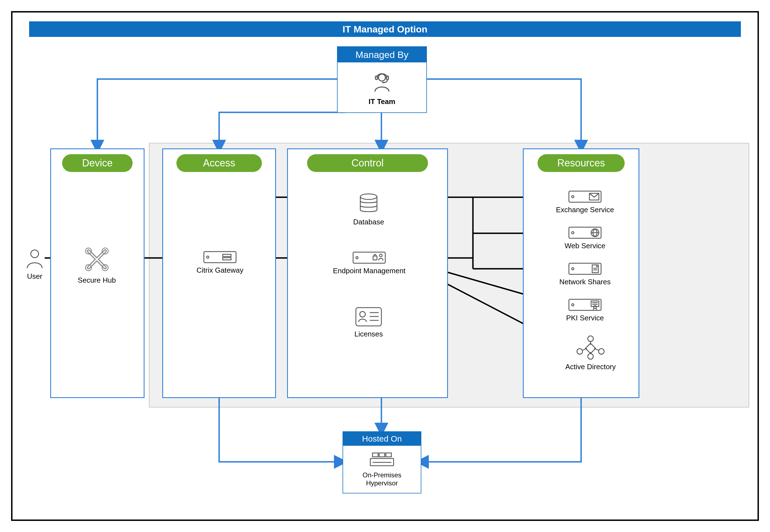 The image size is (770, 532). Describe the element at coordinates (591, 353) in the screenshot. I see `active-directory-node: Active Directory` at that location.